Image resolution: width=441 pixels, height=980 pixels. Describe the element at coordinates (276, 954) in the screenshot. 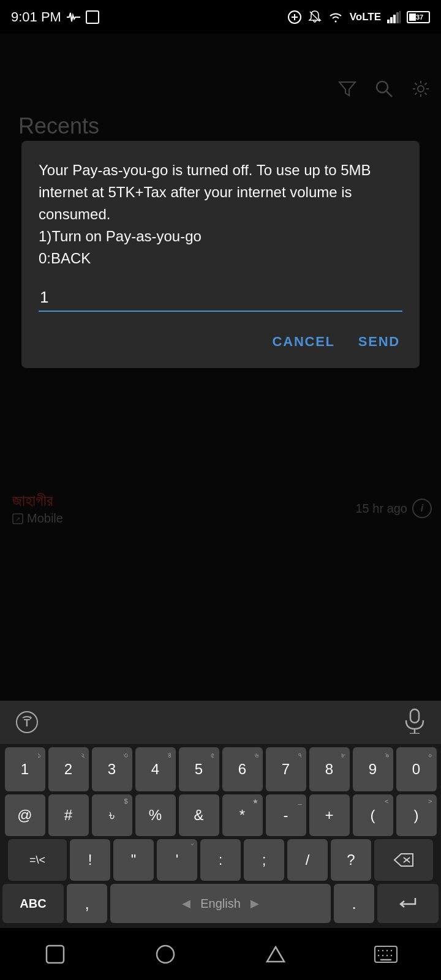

I see `triangle-icon` at that location.